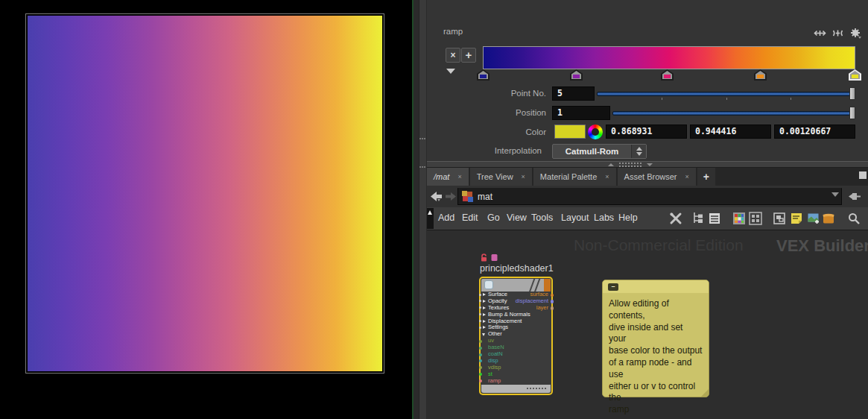 This screenshot has width=868, height=419. I want to click on position-label: Position, so click(501, 113).